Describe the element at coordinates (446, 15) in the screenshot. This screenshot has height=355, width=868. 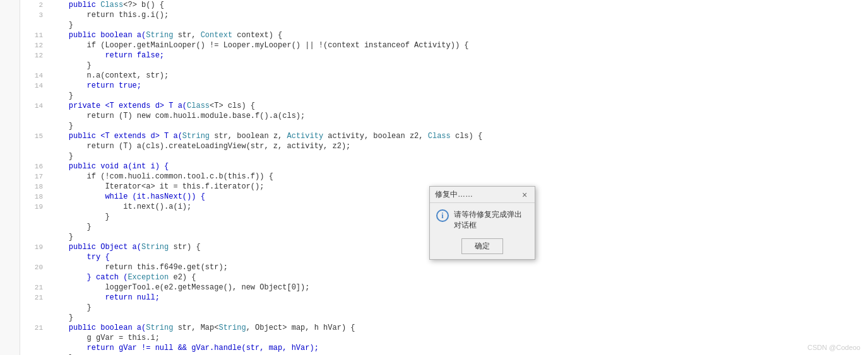
I see `table-row: 3 return this.g.i();` at that location.